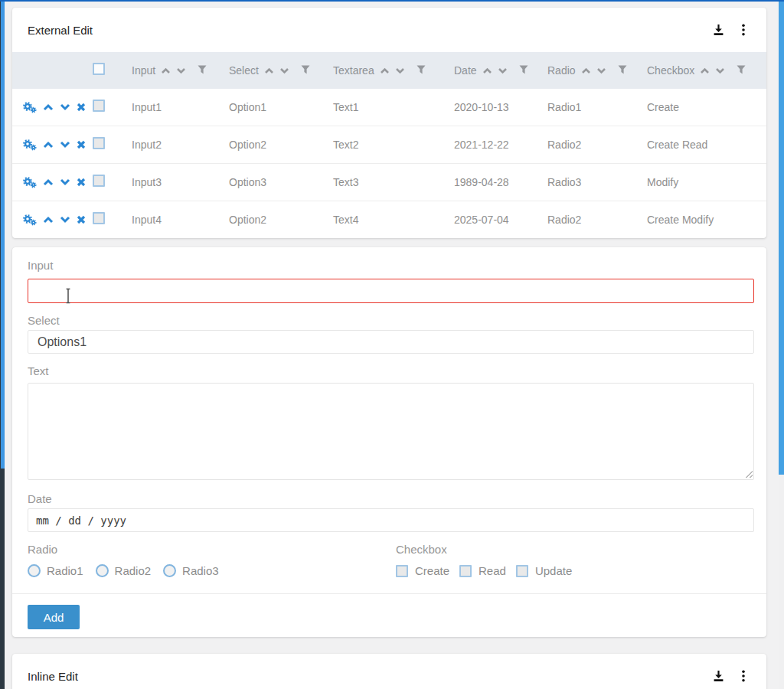  Describe the element at coordinates (181, 220) in the screenshot. I see `cell-input: Input4` at that location.